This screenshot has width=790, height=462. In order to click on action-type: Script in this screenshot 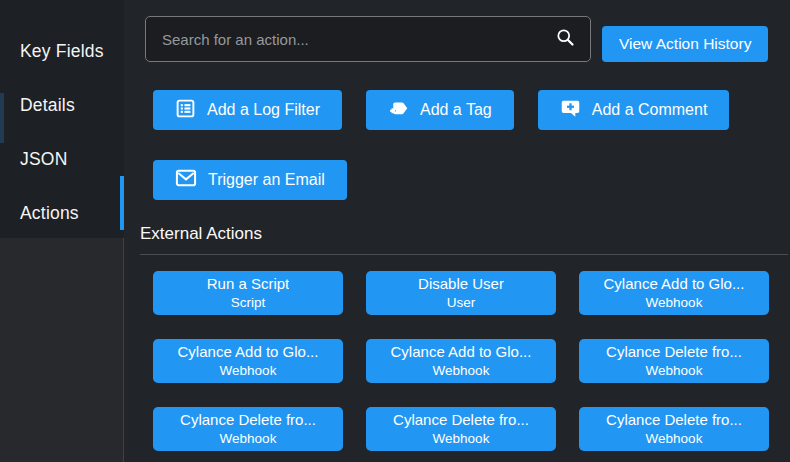, I will do `click(248, 303)`.